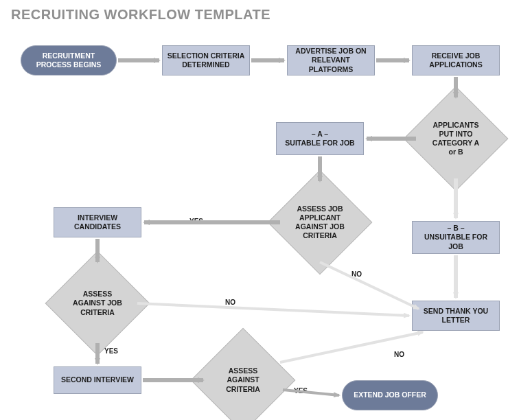 This screenshot has height=420, width=519. I want to click on node-assess-criteria-2: ASSESS AGAINST CRITERIA, so click(243, 380).